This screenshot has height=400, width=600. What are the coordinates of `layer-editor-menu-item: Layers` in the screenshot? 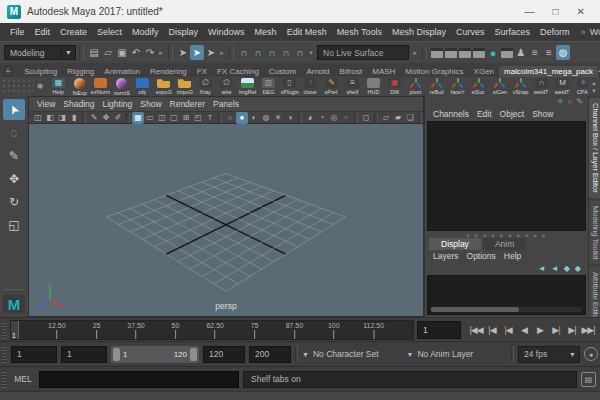 It's located at (446, 256).